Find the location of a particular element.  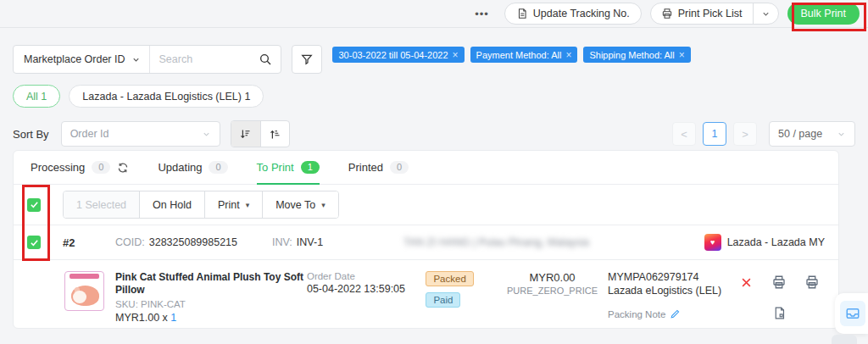

print-awb-icon is located at coordinates (779, 282).